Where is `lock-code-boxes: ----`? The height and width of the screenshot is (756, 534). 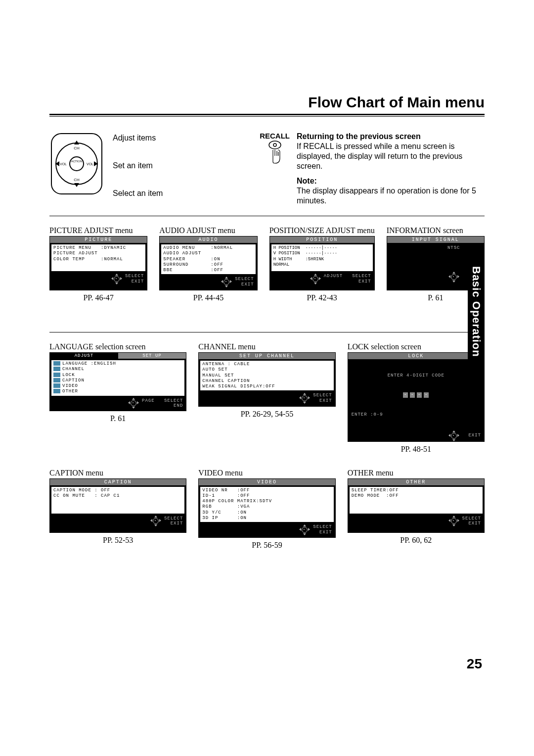 lock-code-boxes: ---- is located at coordinates (416, 395).